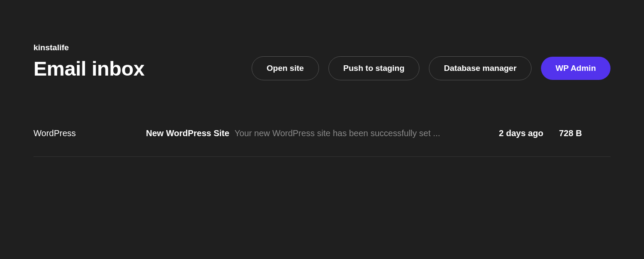 The width and height of the screenshot is (644, 259). What do you see at coordinates (188, 133) in the screenshot?
I see `email-subject: New WordPress Site` at bounding box center [188, 133].